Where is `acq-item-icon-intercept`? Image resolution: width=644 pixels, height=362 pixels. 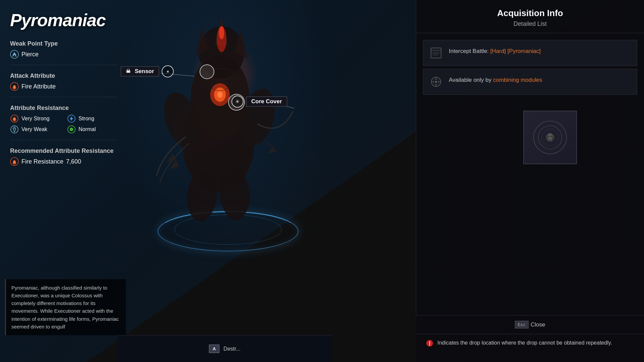
acq-item-icon-intercept is located at coordinates (436, 53).